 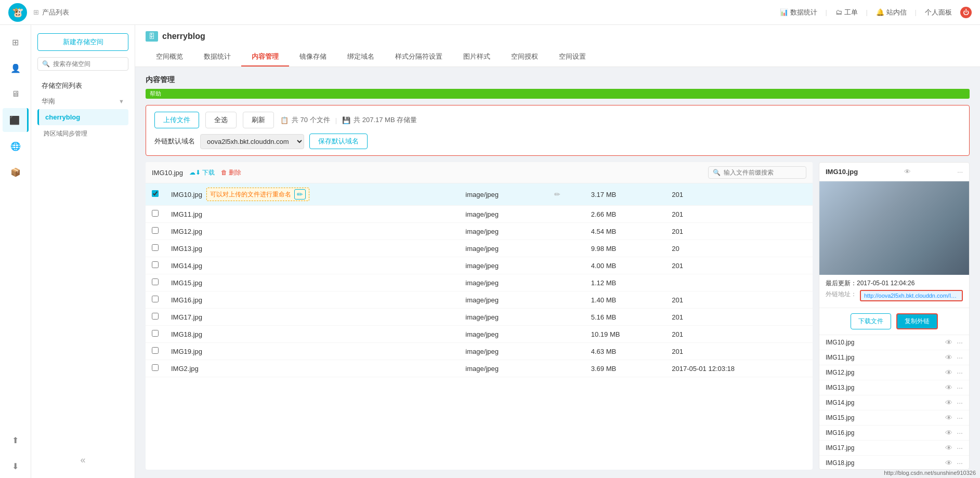 I want to click on storage-list-title: 存储空间列表, so click(x=83, y=86).